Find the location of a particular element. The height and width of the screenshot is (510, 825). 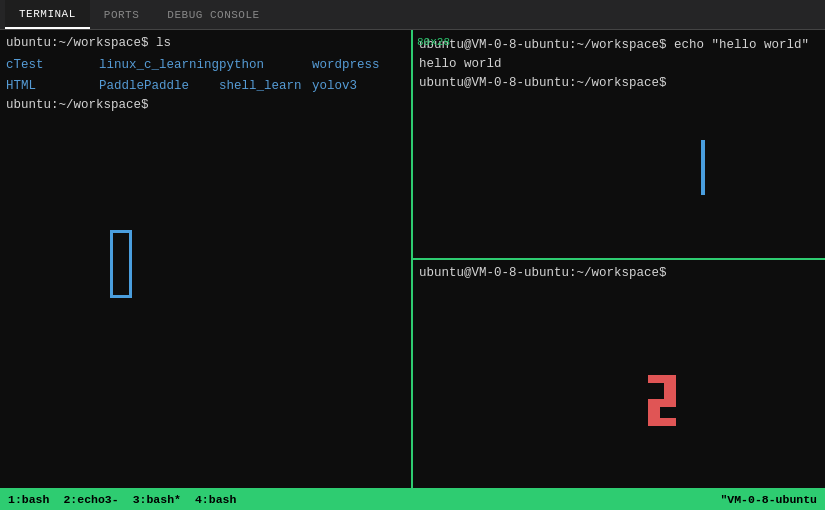

right-top-prompt: ubuntu@VM-0-8-ubuntu:~/workspace$ is located at coordinates (619, 84).